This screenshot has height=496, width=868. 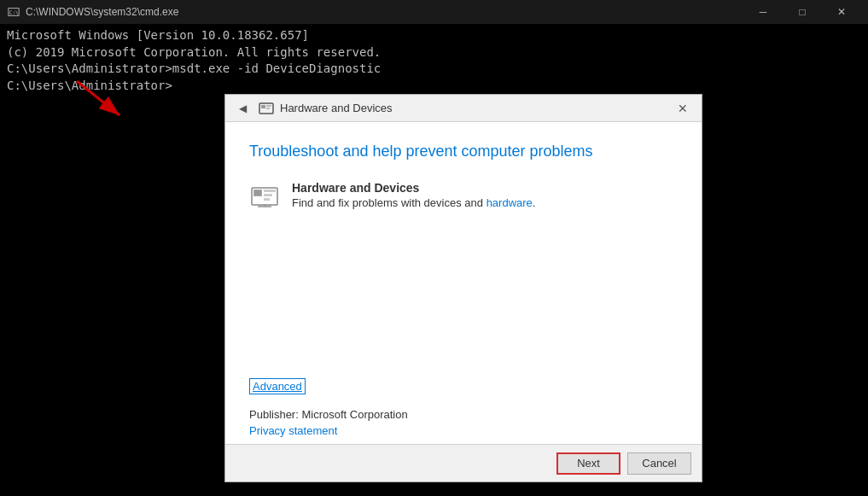 I want to click on cmd-title: C:\WINDOWS\system32\cmd.exe, so click(x=384, y=12).